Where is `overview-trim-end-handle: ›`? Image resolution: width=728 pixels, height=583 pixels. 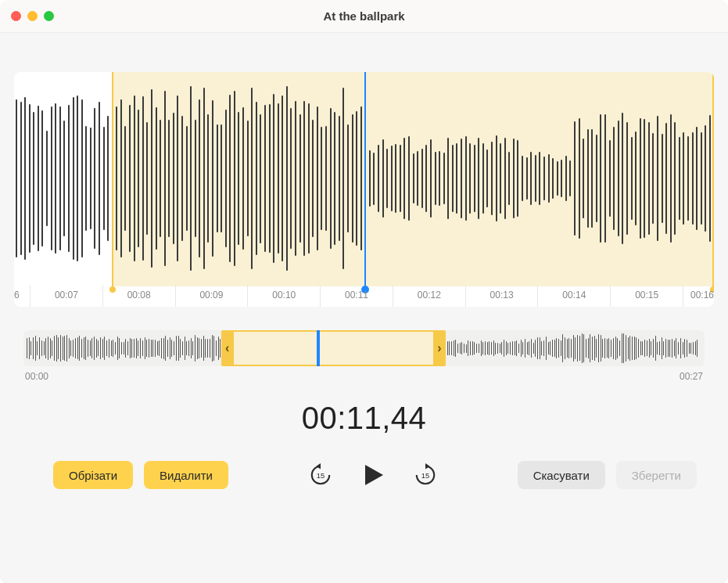
overview-trim-end-handle: › is located at coordinates (439, 348).